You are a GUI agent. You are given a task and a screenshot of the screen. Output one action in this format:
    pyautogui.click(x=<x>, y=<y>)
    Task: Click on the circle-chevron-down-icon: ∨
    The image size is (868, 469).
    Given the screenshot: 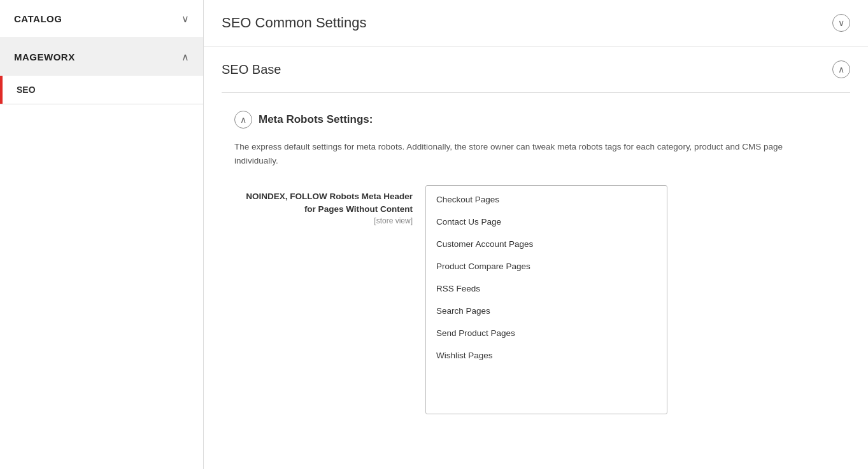 What is the action you would take?
    pyautogui.click(x=841, y=23)
    